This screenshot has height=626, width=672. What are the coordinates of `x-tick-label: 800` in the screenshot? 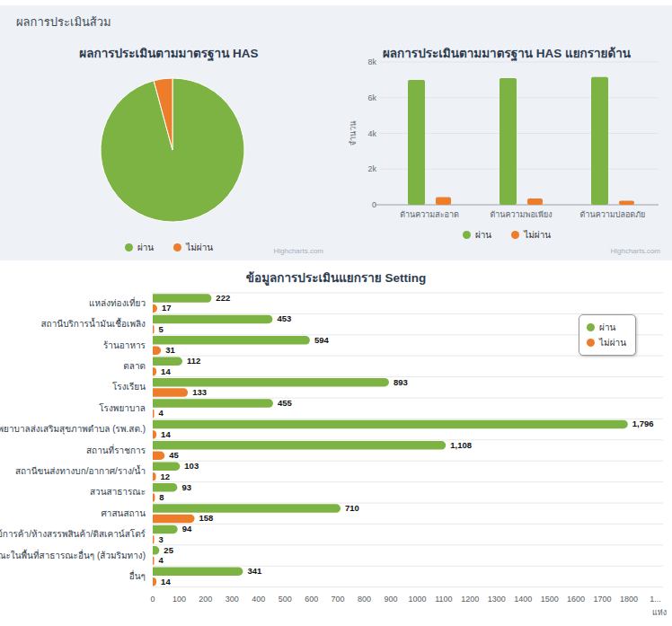 It's located at (365, 599).